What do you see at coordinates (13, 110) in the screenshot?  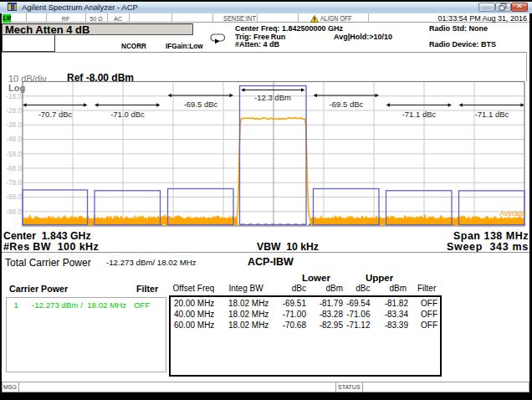 I see `svg-text: -28.0` at bounding box center [13, 110].